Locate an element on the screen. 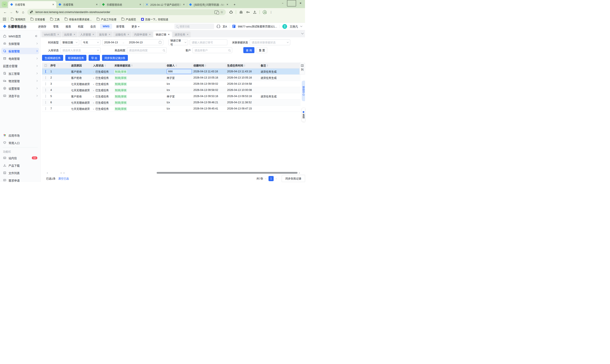  menu-item-report: 报表 is located at coordinates (68, 26).